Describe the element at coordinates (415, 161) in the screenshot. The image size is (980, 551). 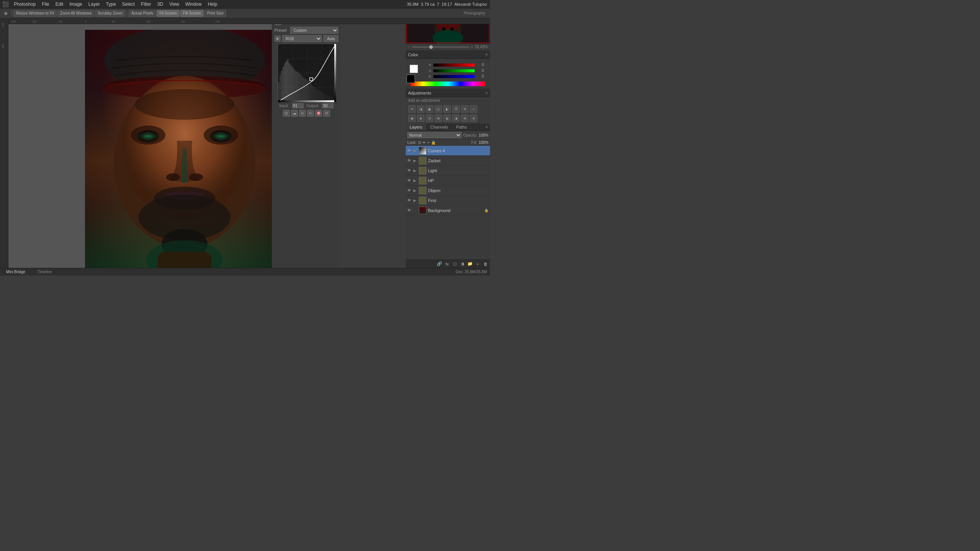
I see `layer-expand-zazkel: ▶` at that location.